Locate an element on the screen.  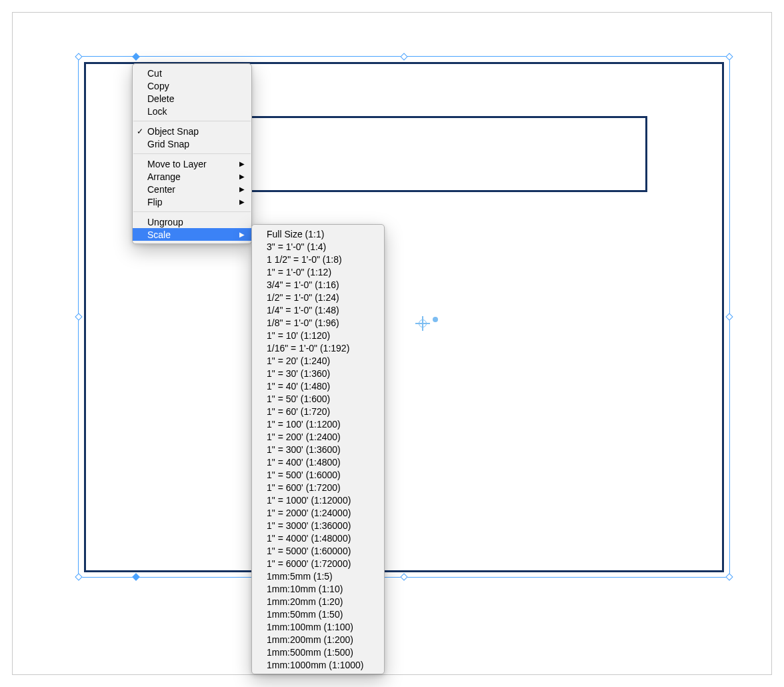
menu-item-label: 1" = 6000' (1:72000) is located at coordinates (319, 564).